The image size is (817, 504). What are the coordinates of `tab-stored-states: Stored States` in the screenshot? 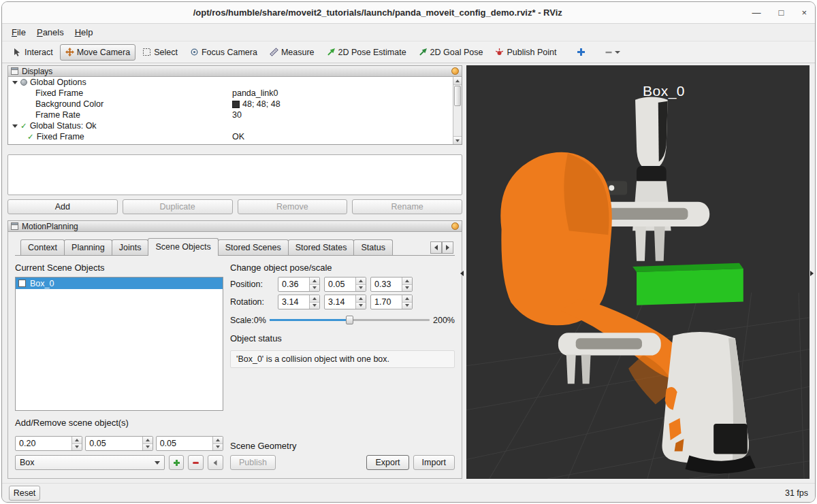 It's located at (321, 248).